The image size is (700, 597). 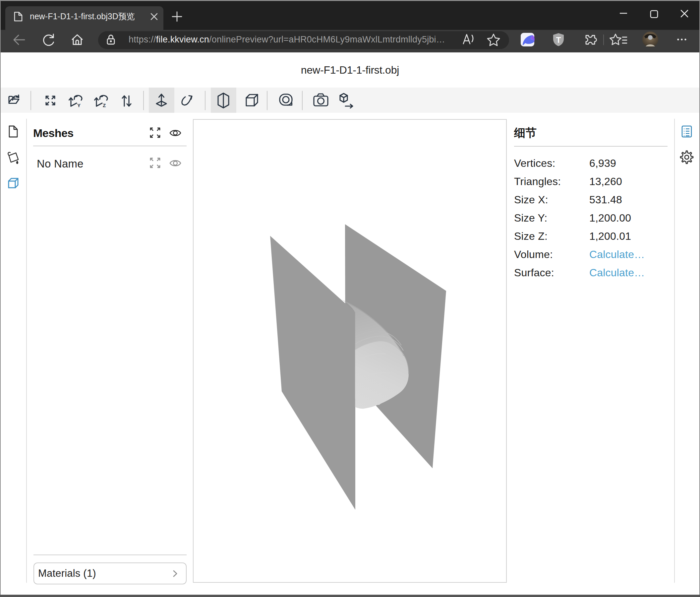 What do you see at coordinates (559, 40) in the screenshot?
I see `svg-text: T` at bounding box center [559, 40].